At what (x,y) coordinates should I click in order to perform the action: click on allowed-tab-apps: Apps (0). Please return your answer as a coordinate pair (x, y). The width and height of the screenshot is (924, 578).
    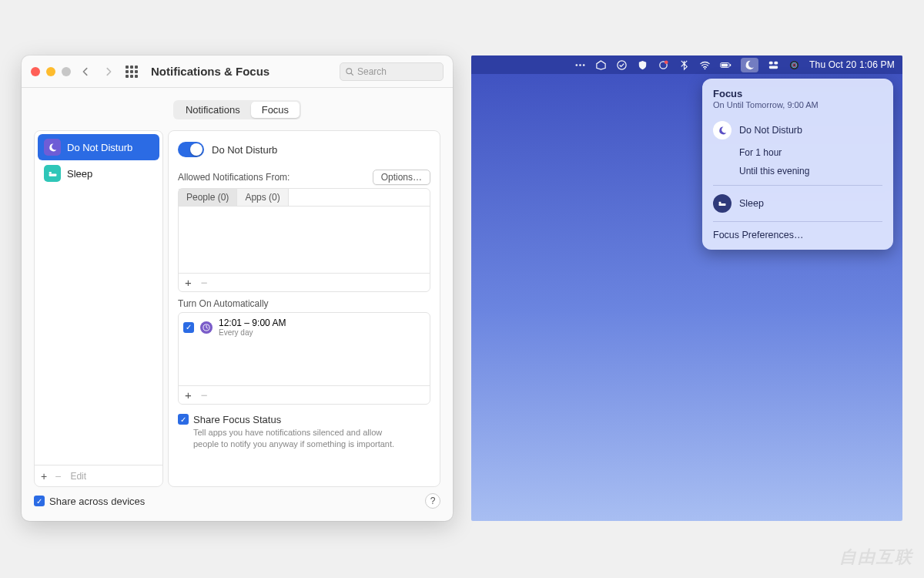
    Looking at the image, I should click on (263, 197).